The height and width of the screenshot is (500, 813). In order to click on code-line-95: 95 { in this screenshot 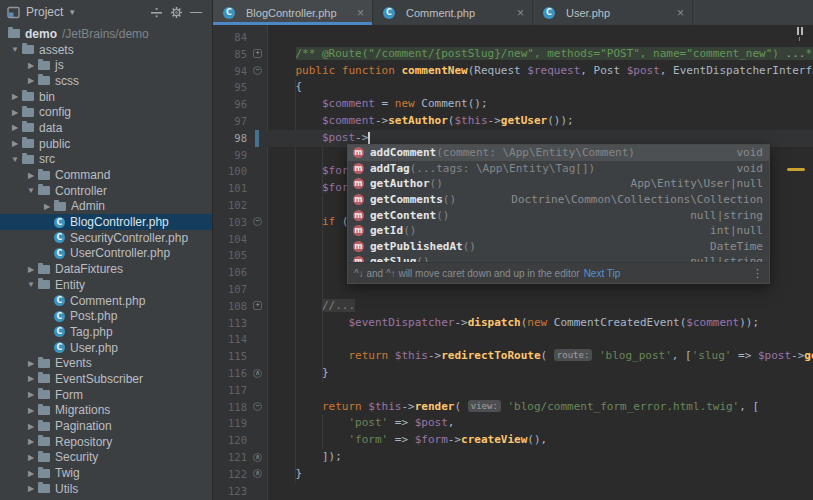, I will do `click(513, 88)`.